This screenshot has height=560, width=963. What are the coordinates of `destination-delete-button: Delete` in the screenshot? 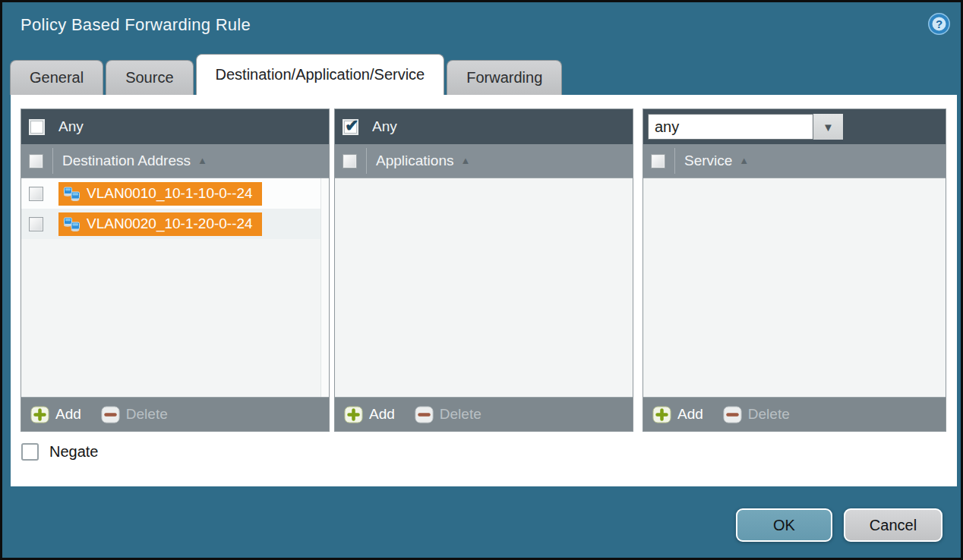 It's located at (134, 414).